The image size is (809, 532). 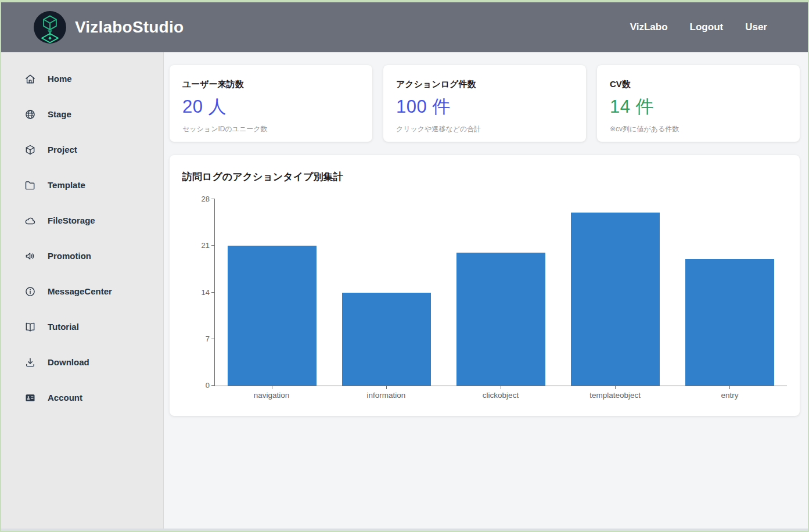 I want to click on bar-navigation, so click(x=272, y=316).